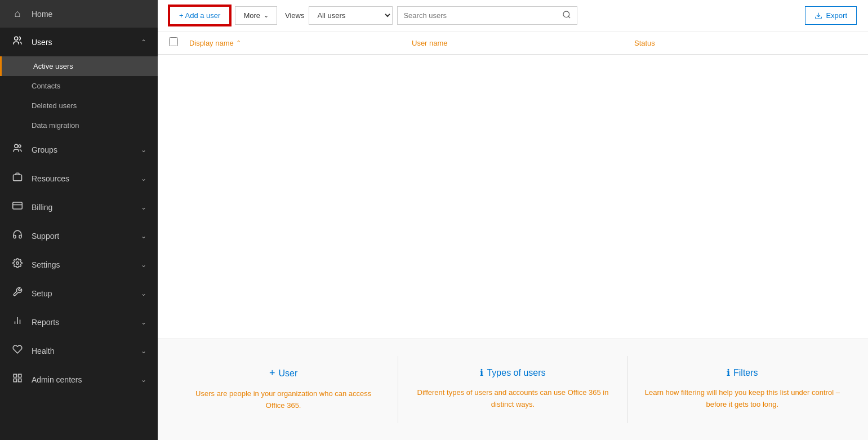 This screenshot has height=440, width=868. I want to click on sidebar-item-users: Users ⌃, so click(79, 42).